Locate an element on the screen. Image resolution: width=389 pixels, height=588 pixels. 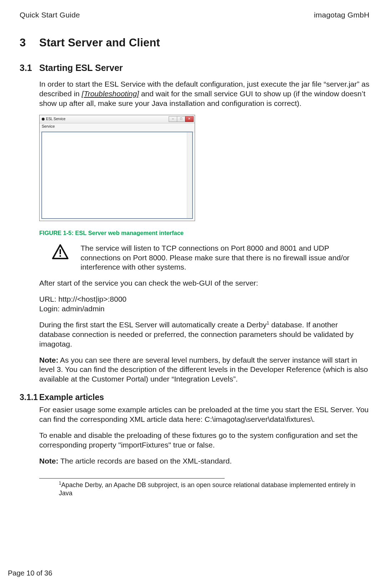
window-body: ▴ ▾ is located at coordinates (117, 175).